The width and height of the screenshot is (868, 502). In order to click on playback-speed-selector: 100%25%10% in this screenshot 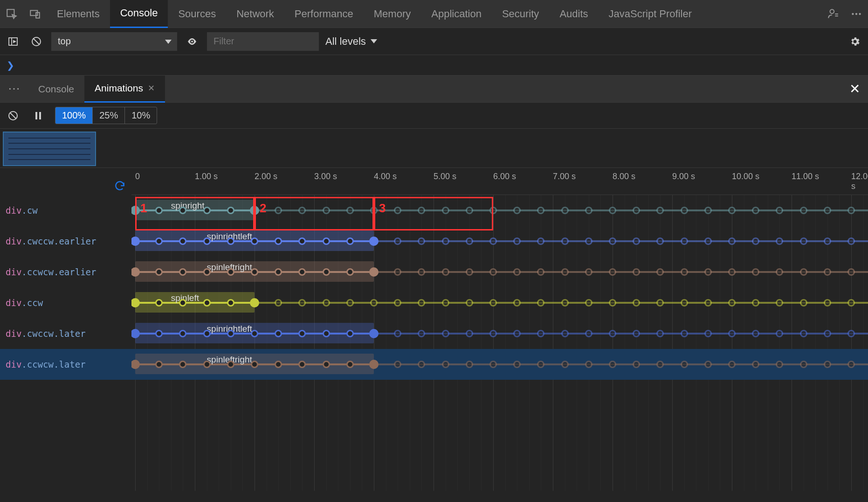, I will do `click(106, 116)`.